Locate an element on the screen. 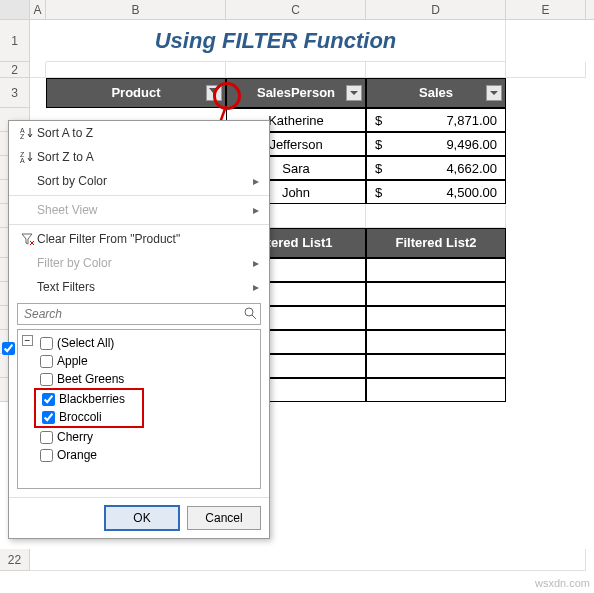  header-filtered2: Filtered List2 is located at coordinates (436, 243).